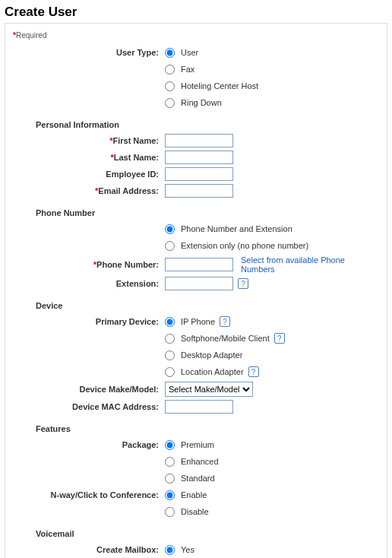  What do you see at coordinates (89, 141) in the screenshot?
I see `label-first-name: *First Name:` at bounding box center [89, 141].